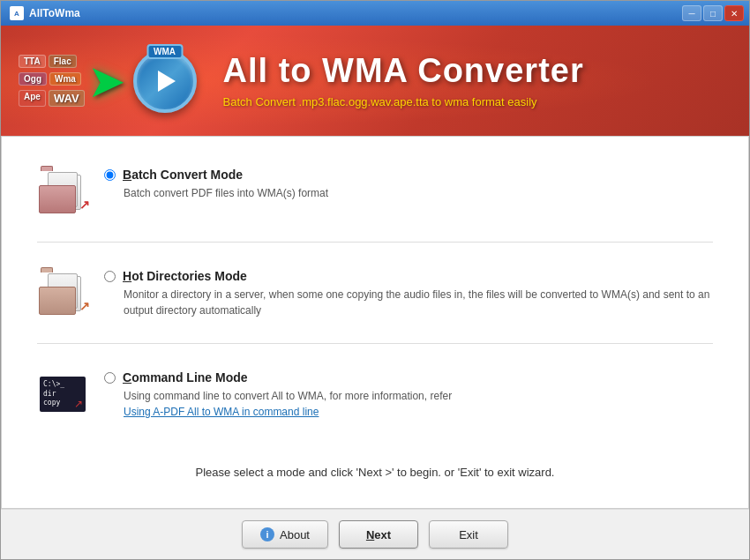  Describe the element at coordinates (375, 471) in the screenshot. I see `status-text: Please select a mode and click 'Next >' …` at that location.